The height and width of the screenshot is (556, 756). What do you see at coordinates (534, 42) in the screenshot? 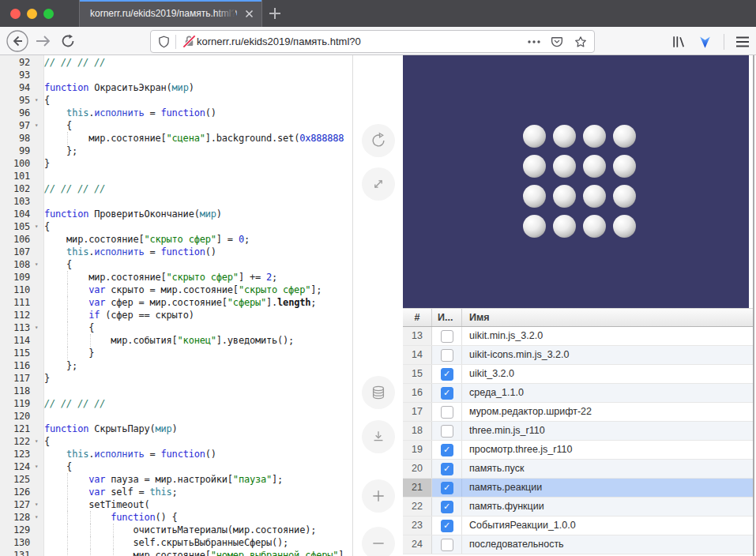
I see `page-actions-dots-icon` at bounding box center [534, 42].